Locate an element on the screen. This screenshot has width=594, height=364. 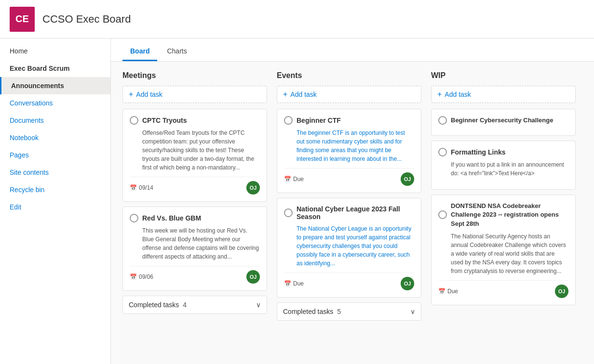
task-date-bctf: 📅 Due is located at coordinates (294, 179).